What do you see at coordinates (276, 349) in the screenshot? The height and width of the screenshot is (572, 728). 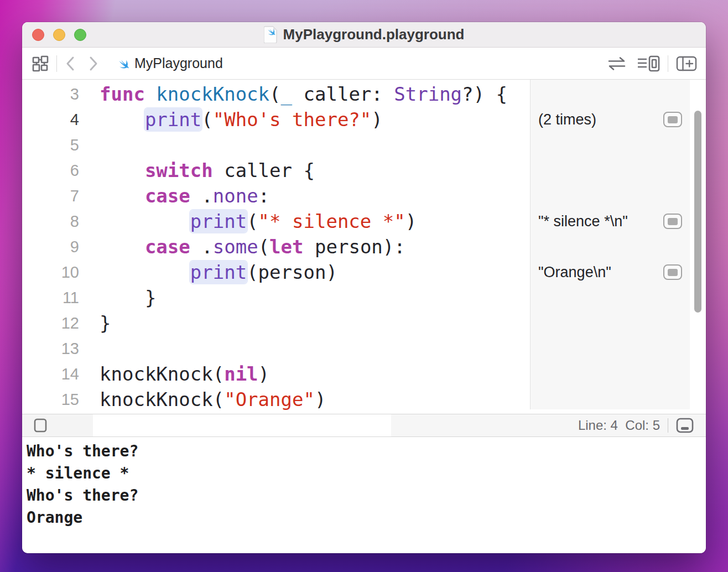 I see `code-line: 13` at bounding box center [276, 349].